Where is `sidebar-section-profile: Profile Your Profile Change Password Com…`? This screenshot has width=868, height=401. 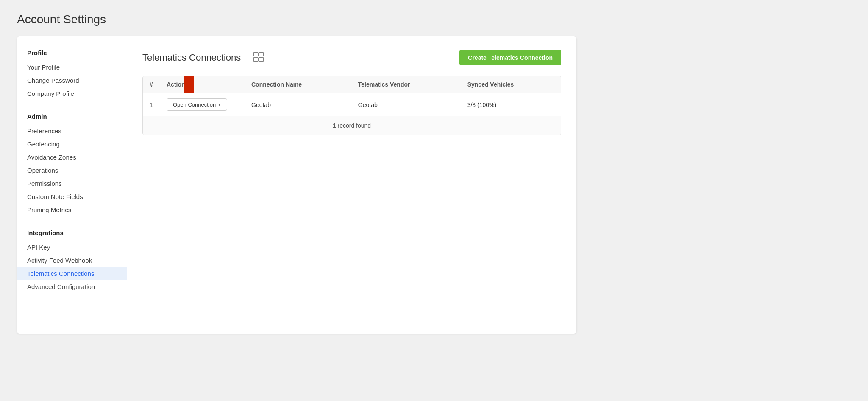 sidebar-section-profile: Profile Your Profile Change Password Com… is located at coordinates (72, 73).